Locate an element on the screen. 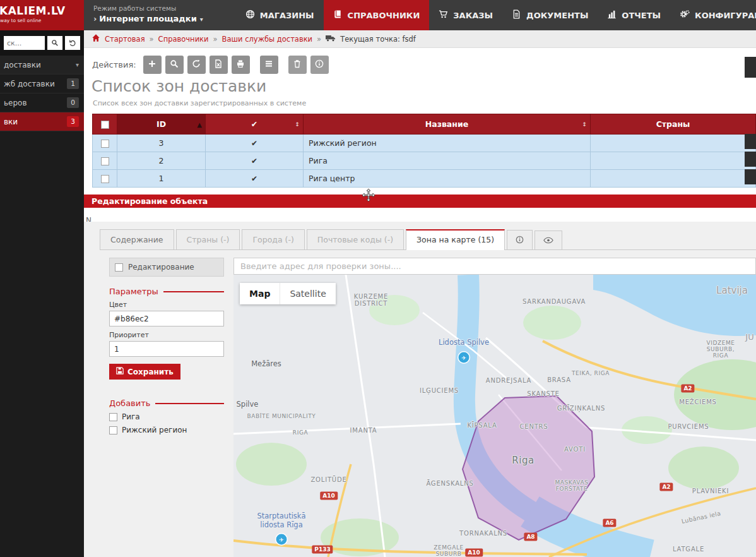  column-header-countries: Страны is located at coordinates (673, 124).